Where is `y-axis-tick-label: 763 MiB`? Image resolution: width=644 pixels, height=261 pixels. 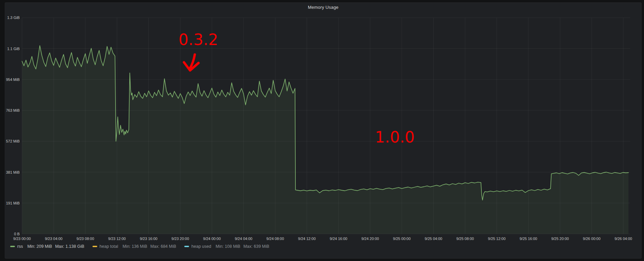
y-axis-tick-label: 763 MiB is located at coordinates (13, 110).